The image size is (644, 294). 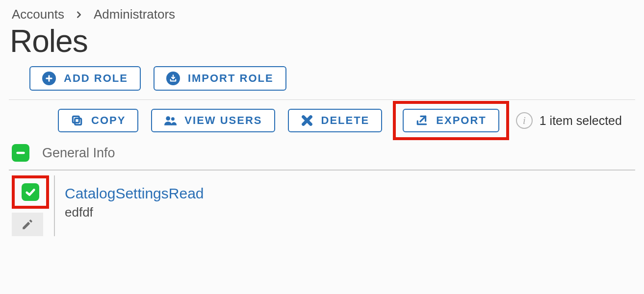 What do you see at coordinates (134, 15) in the screenshot?
I see `breadcrumb-current: Administrators` at bounding box center [134, 15].